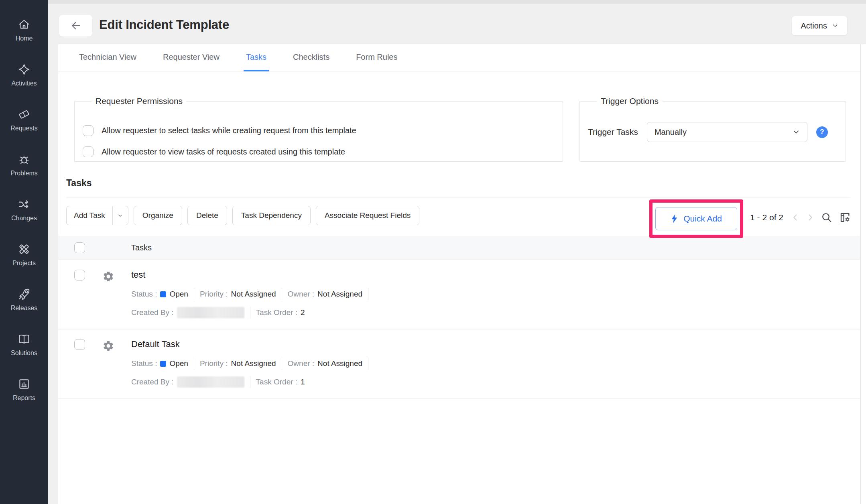  What do you see at coordinates (24, 389) in the screenshot?
I see `sidebar-item-reports: Reports` at bounding box center [24, 389].